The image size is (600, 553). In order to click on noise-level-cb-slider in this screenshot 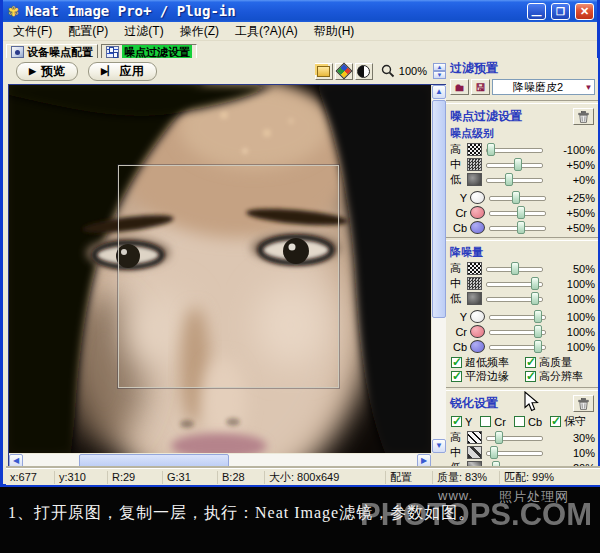, I will do `click(518, 228)`.